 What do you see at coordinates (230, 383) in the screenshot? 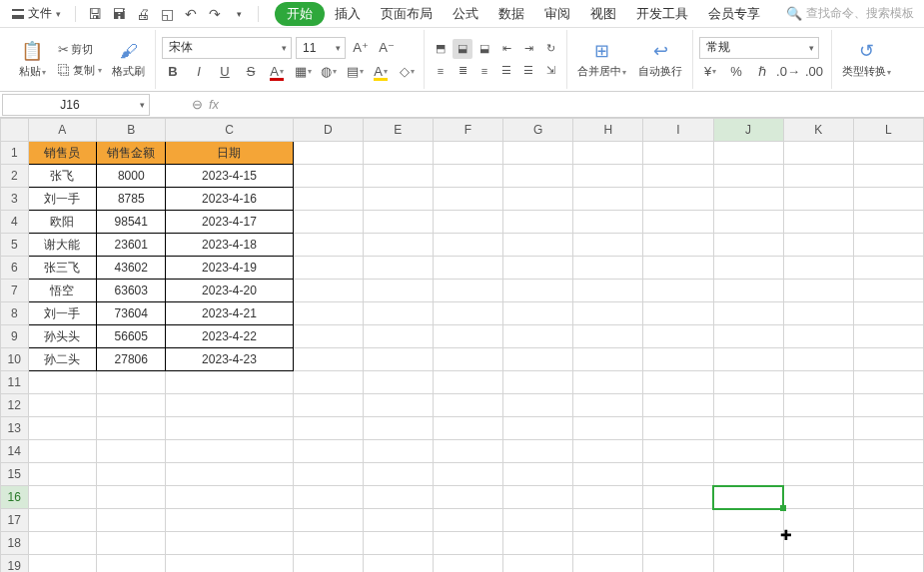
I see `cell-C11` at bounding box center [230, 383].